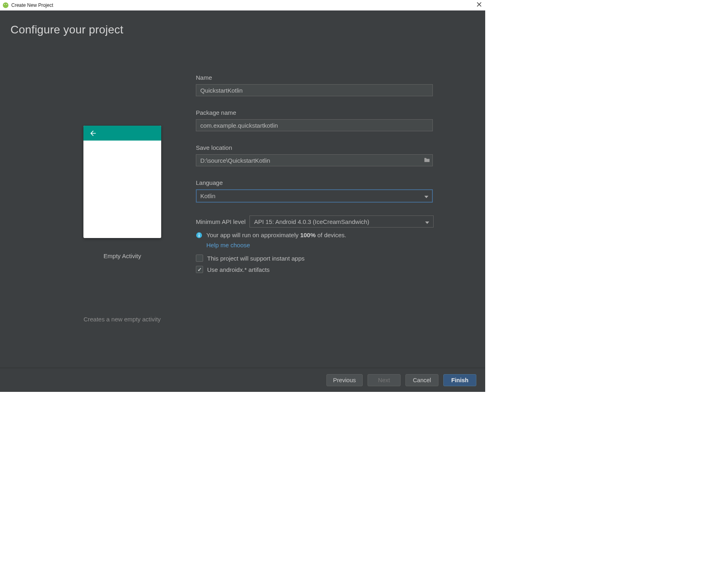  I want to click on next-button: Next, so click(384, 380).